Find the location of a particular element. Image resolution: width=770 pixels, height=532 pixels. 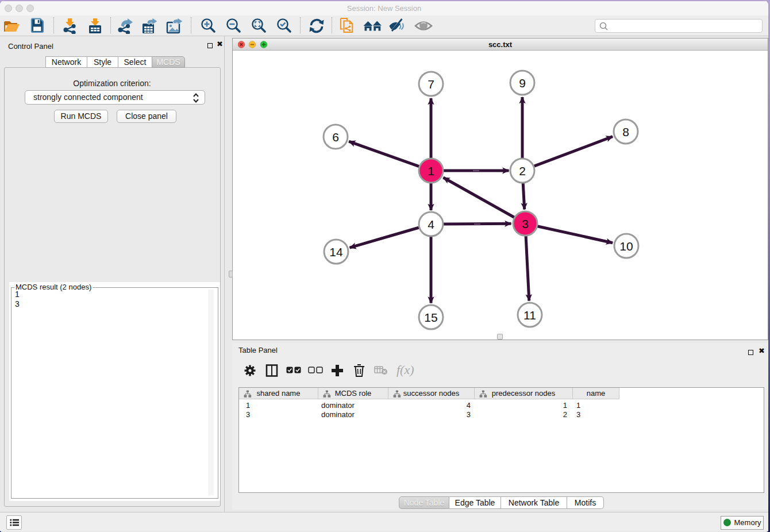

svg-text: 15 is located at coordinates (431, 317).